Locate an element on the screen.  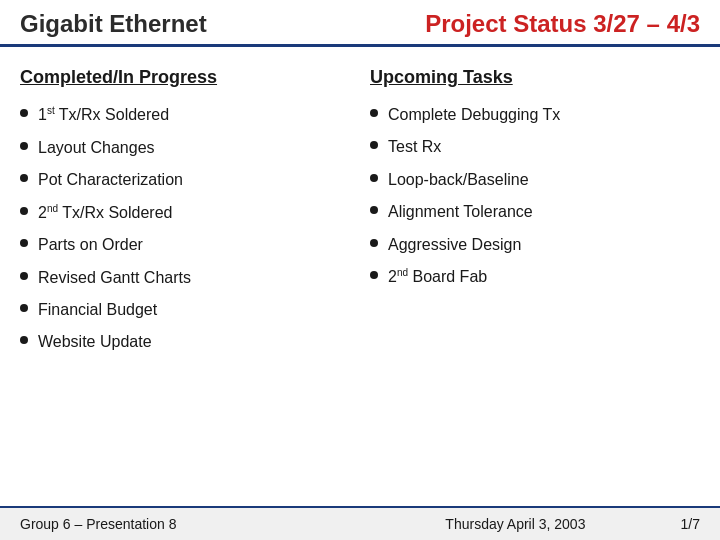
list-item: Loop-back/Baseline is located at coordinates (535, 180).